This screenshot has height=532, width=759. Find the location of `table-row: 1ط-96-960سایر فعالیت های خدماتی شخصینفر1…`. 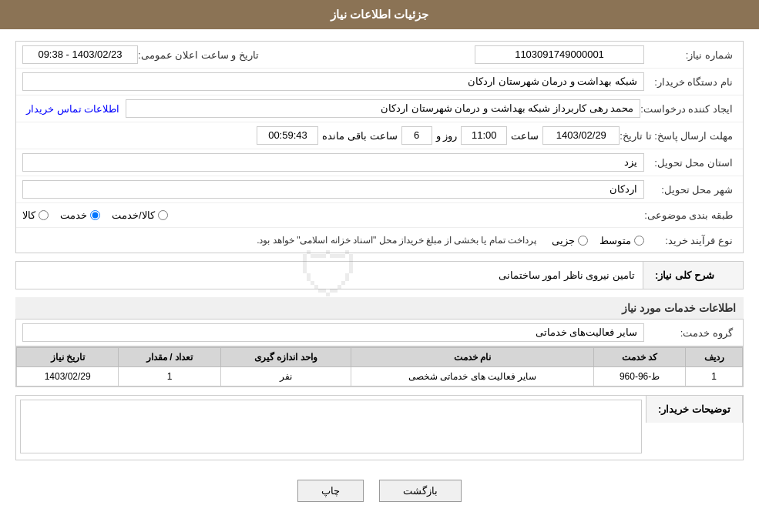

table-row: 1ط-96-960سایر فعالیت های خدماتی شخصینفر1… is located at coordinates (380, 377).